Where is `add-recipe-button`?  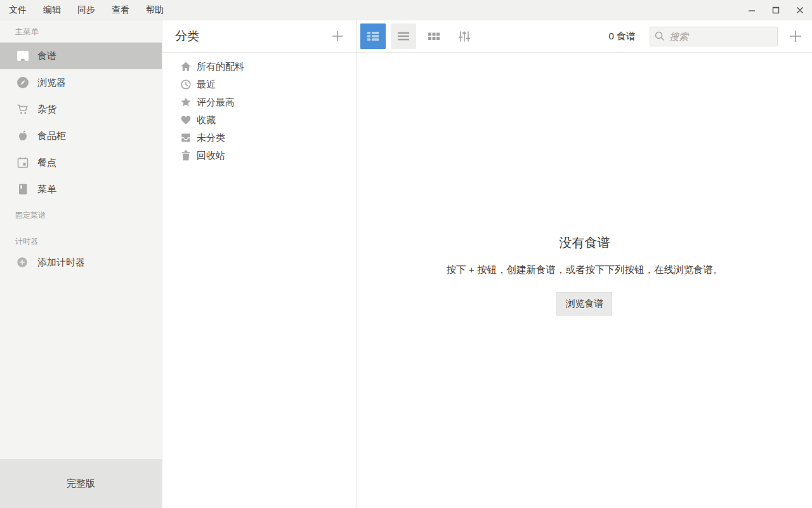
add-recipe-button is located at coordinates (796, 36).